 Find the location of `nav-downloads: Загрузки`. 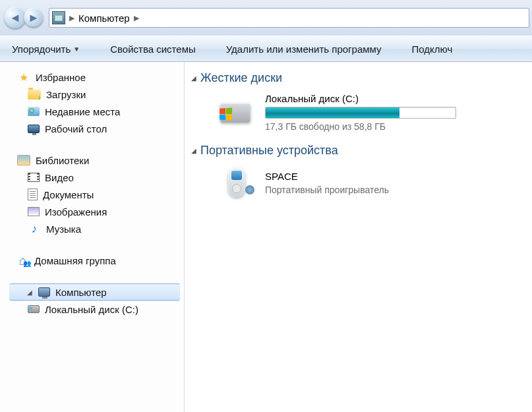

nav-downloads: Загрузки is located at coordinates (92, 94).